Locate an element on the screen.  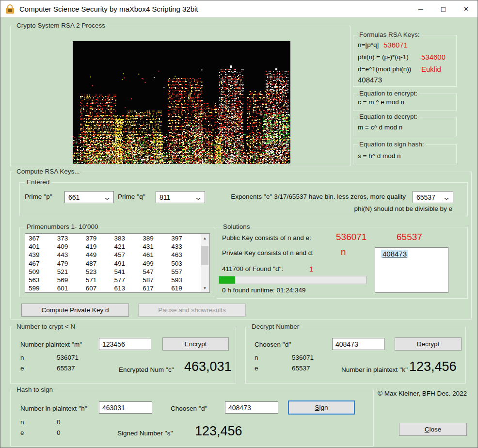
decrypt-button: Decrypt is located at coordinates (428, 344).